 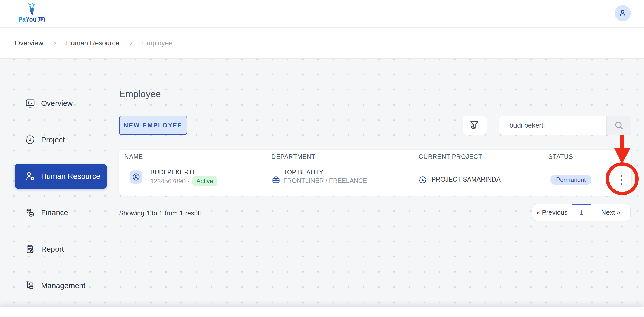 What do you see at coordinates (619, 125) in the screenshot?
I see `search-button` at bounding box center [619, 125].